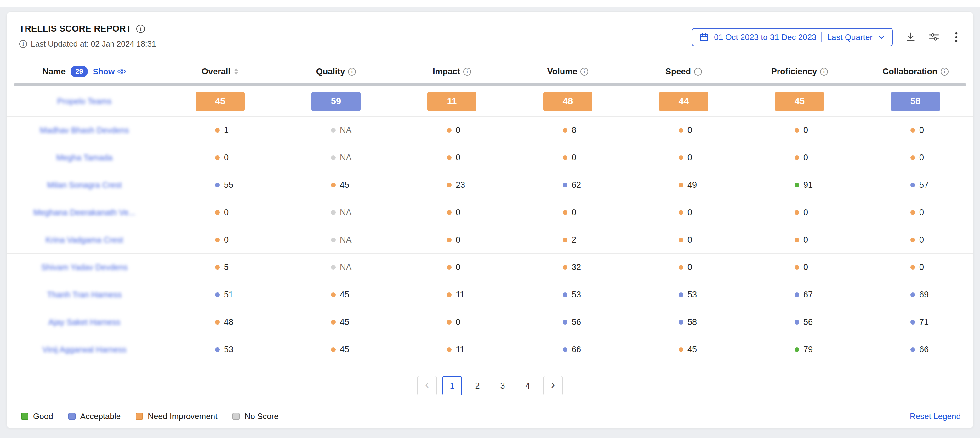  I want to click on reset-legend-link: Reset Legend, so click(935, 416).